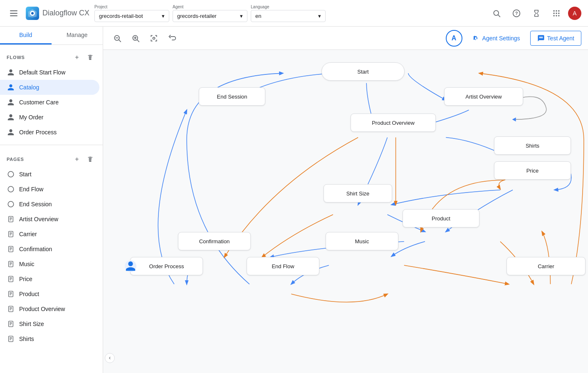 The image size is (588, 373). I want to click on flows-title: FLOWS, so click(16, 57).